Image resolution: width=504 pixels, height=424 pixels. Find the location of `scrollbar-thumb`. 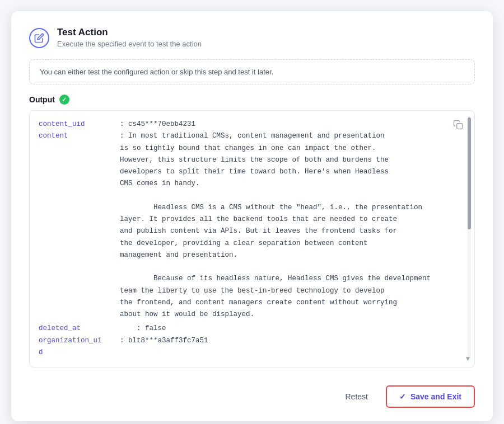

scrollbar-thumb is located at coordinates (469, 173).